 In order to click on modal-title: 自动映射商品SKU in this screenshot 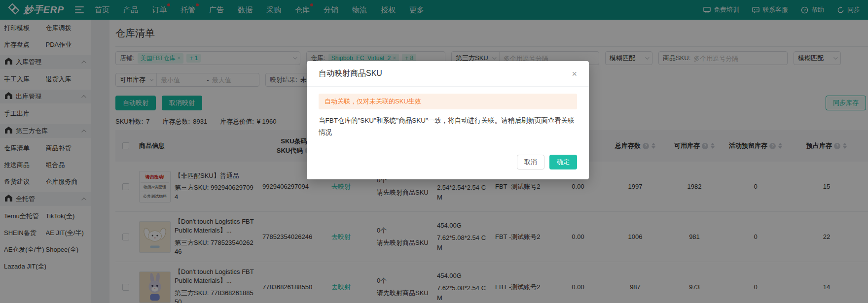, I will do `click(350, 74)`.